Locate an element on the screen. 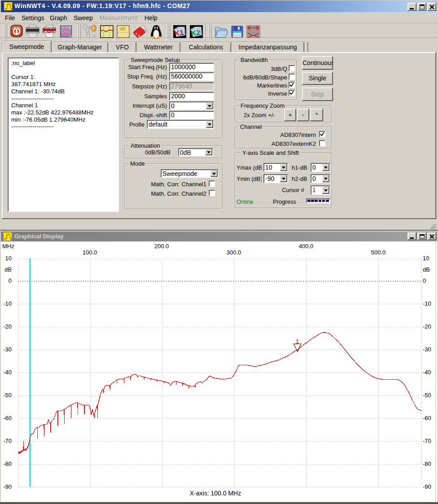 This screenshot has width=438, height=504. svg-text: PNG is located at coordinates (66, 29).